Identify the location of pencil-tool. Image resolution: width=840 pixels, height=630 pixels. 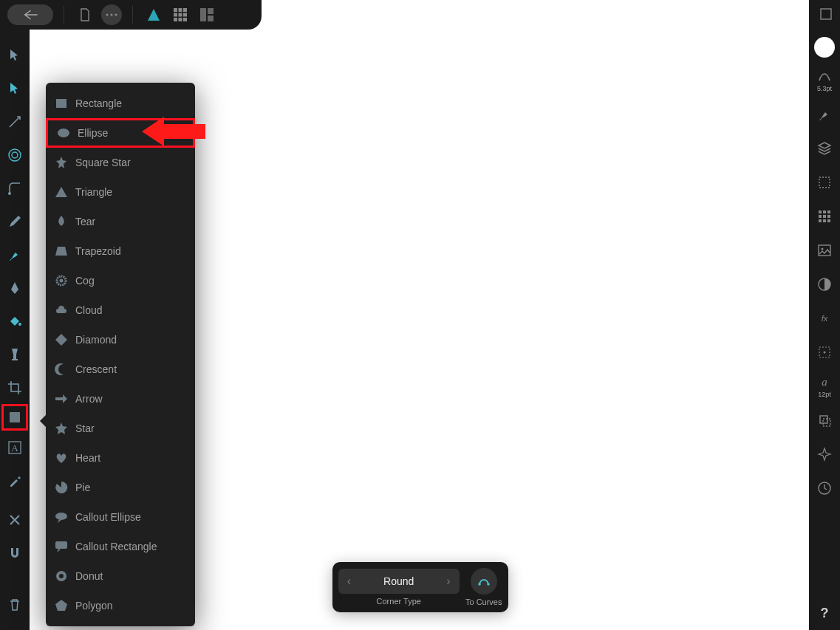
(15, 222).